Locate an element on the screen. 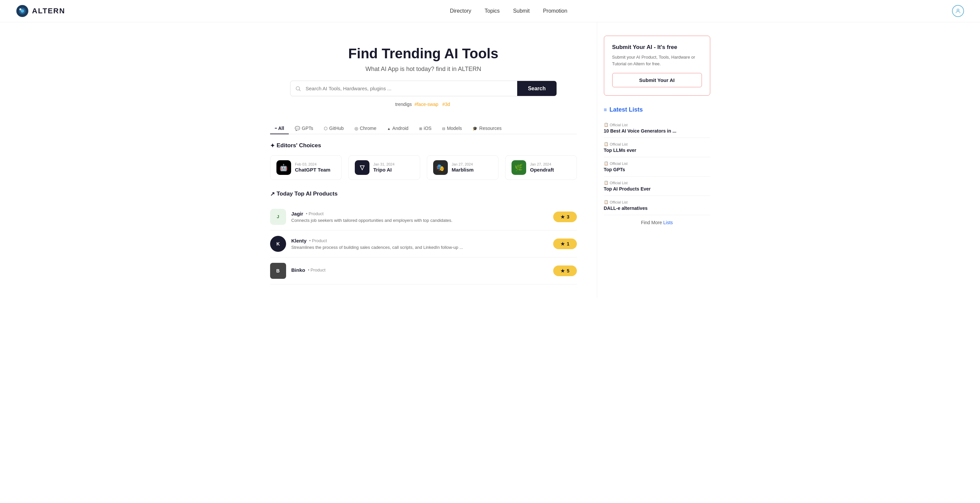 Image resolution: width=980 pixels, height=503 pixels. android-icon is located at coordinates (389, 128).